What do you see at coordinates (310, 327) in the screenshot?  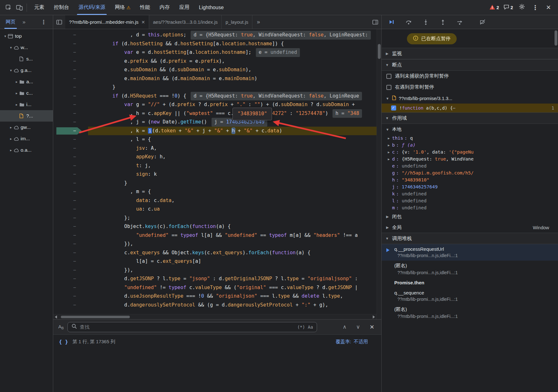 I see `match-case-toggle-icon: Aa` at bounding box center [310, 327].